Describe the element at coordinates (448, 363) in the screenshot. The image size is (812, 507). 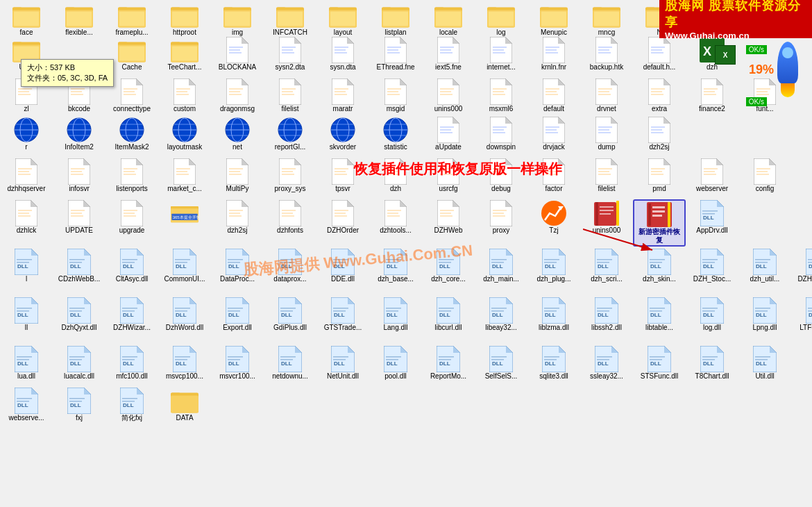
I see `file-item: DLL ReportMo...` at that location.